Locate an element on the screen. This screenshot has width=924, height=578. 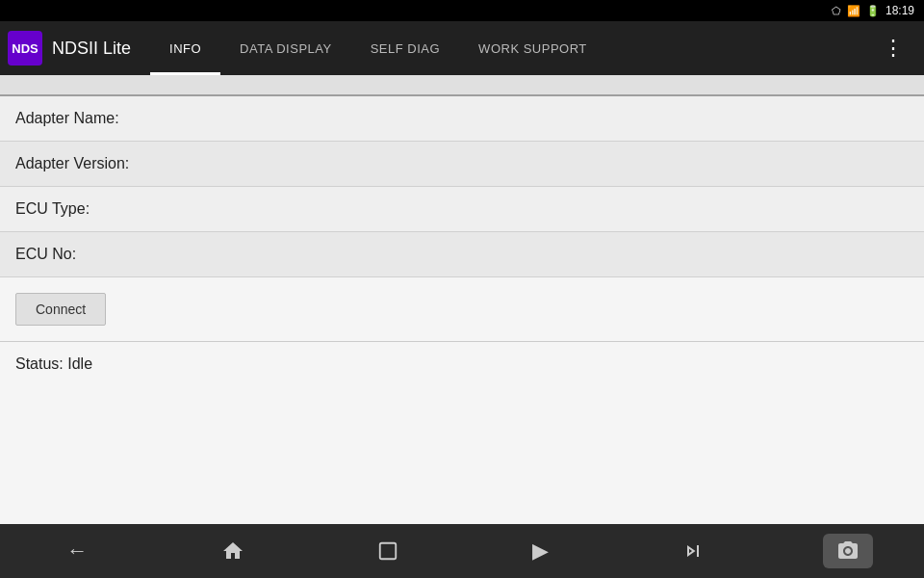
tab-self-diag: SELF DIAG is located at coordinates (405, 48).